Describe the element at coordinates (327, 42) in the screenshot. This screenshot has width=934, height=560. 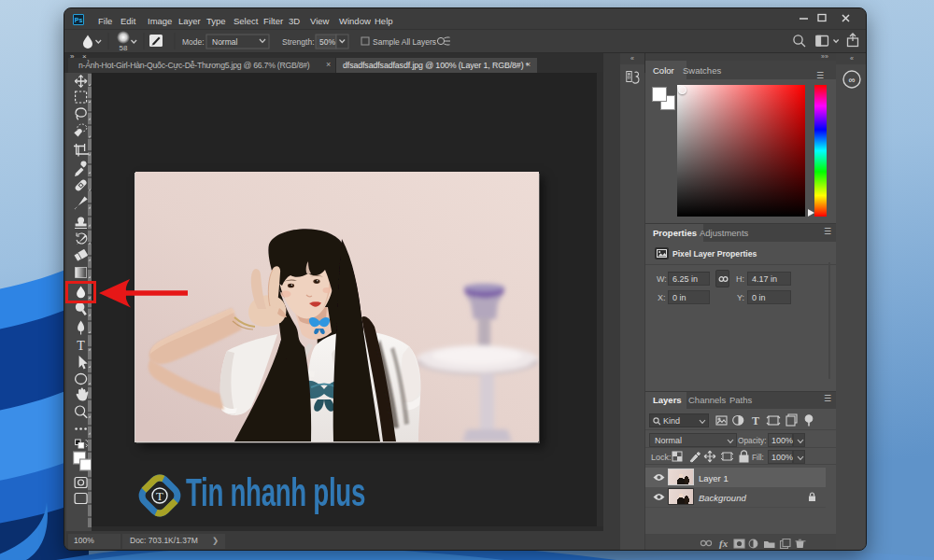
I see `svg-text: 50%` at that location.